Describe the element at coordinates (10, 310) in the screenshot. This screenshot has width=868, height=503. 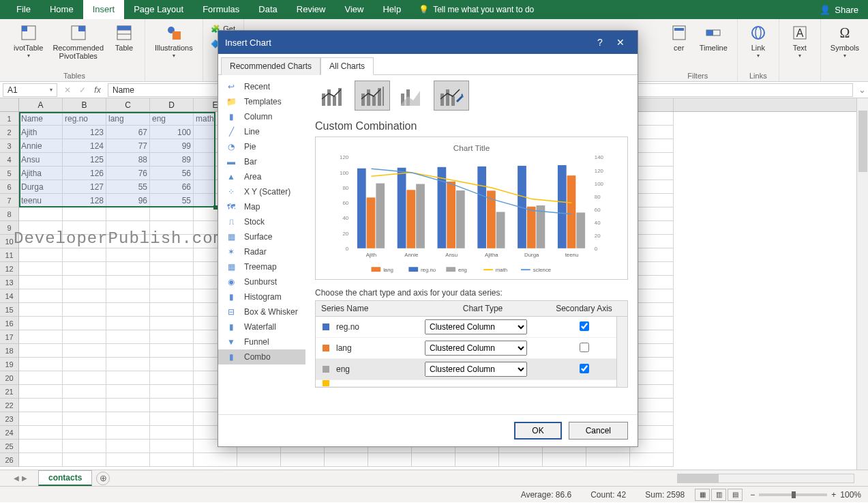
I see `row-header: 15` at that location.